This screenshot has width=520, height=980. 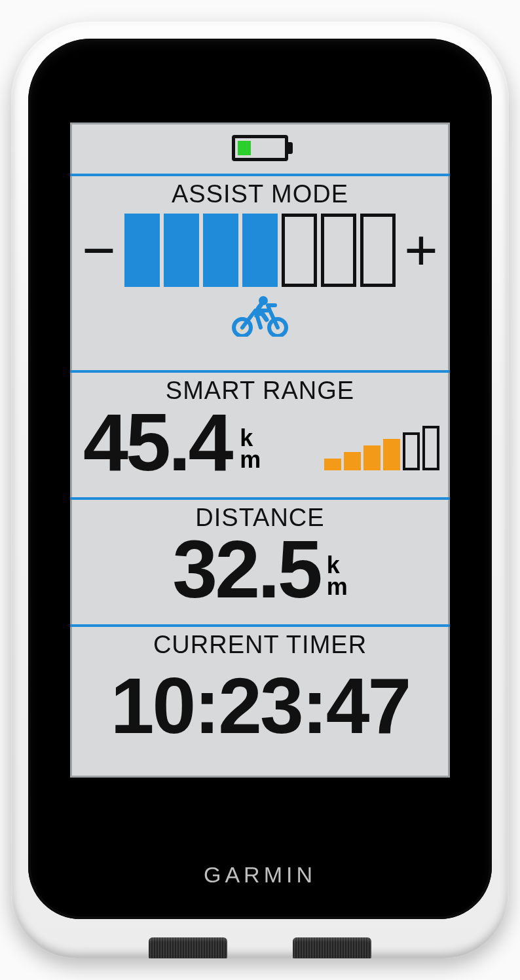 I want to click on ebike-icon: ⚡, so click(x=260, y=316).